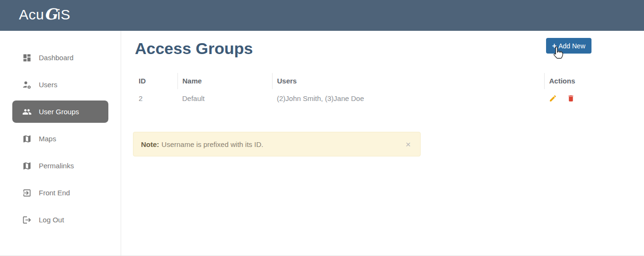 The height and width of the screenshot is (256, 644). Describe the element at coordinates (47, 138) in the screenshot. I see `sidebar-item-label: Maps` at that location.